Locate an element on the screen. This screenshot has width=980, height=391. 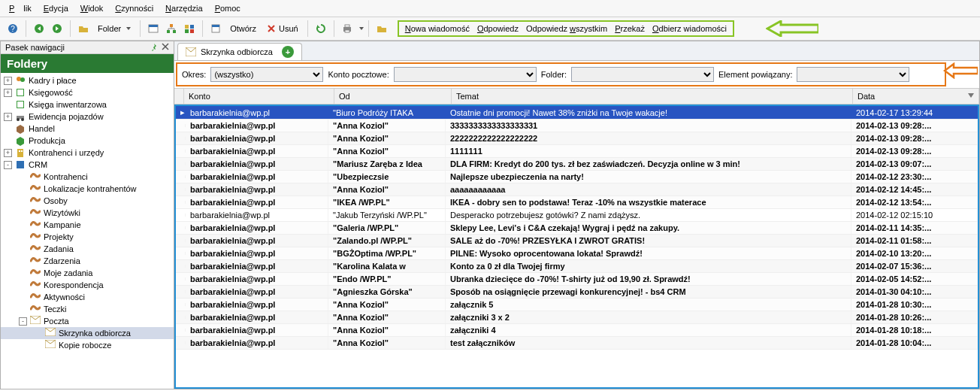
tree-item: Skrzynka odbiorcza is located at coordinates (87, 333).